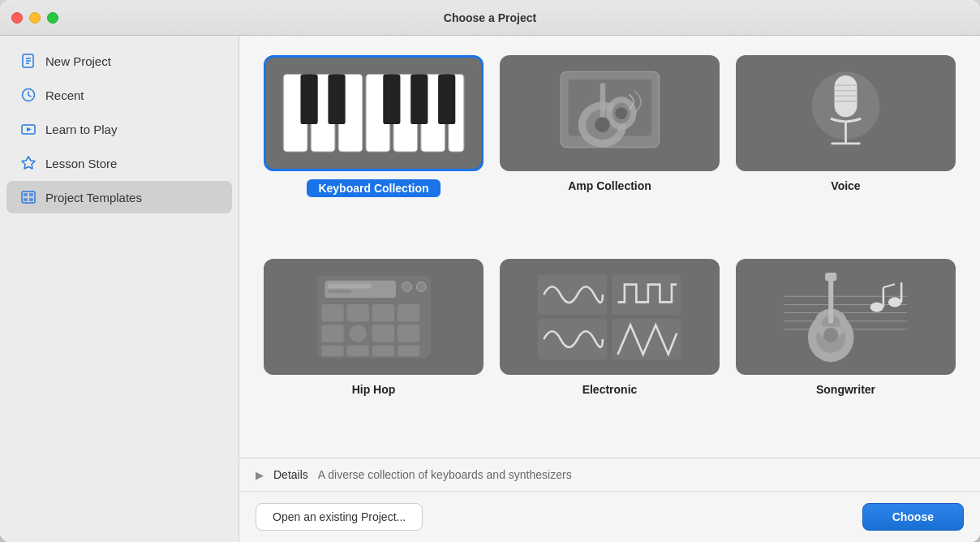  I want to click on sidebar-label-lesson-store: Lesson Store, so click(81, 164).